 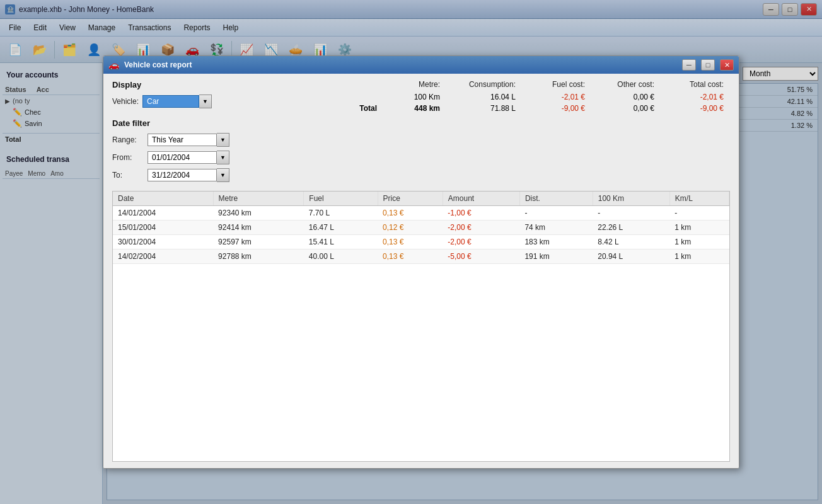 What do you see at coordinates (410, 228) in the screenshot?
I see `row2-price: 0,12 €` at bounding box center [410, 228].